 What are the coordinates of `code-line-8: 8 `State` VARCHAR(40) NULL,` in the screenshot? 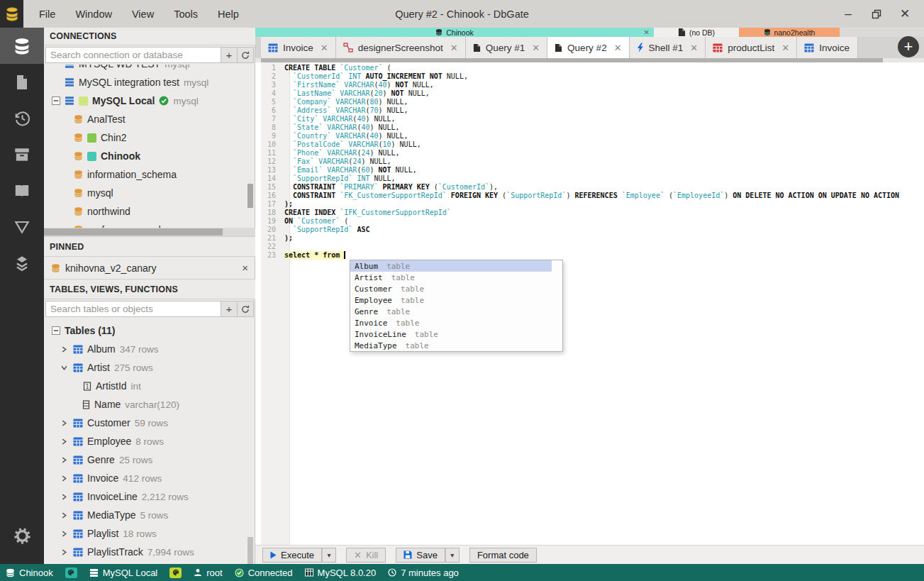 It's located at (580, 128).